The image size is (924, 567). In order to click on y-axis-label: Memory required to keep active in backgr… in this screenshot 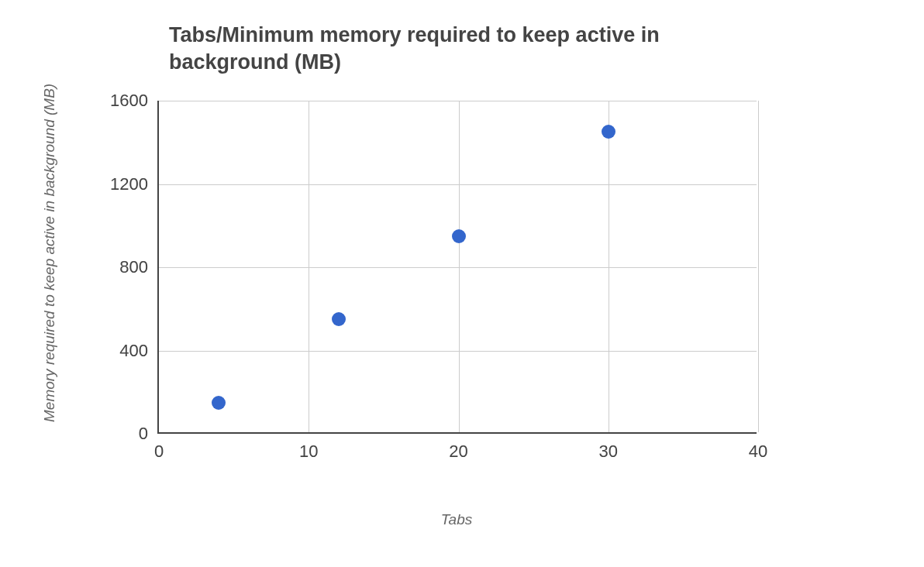, I will do `click(50, 267)`.